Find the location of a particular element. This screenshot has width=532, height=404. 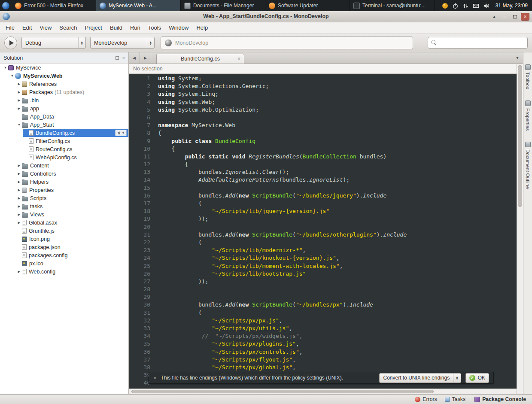

configuration-selector: Debug ▲▼ is located at coordinates (54, 43).